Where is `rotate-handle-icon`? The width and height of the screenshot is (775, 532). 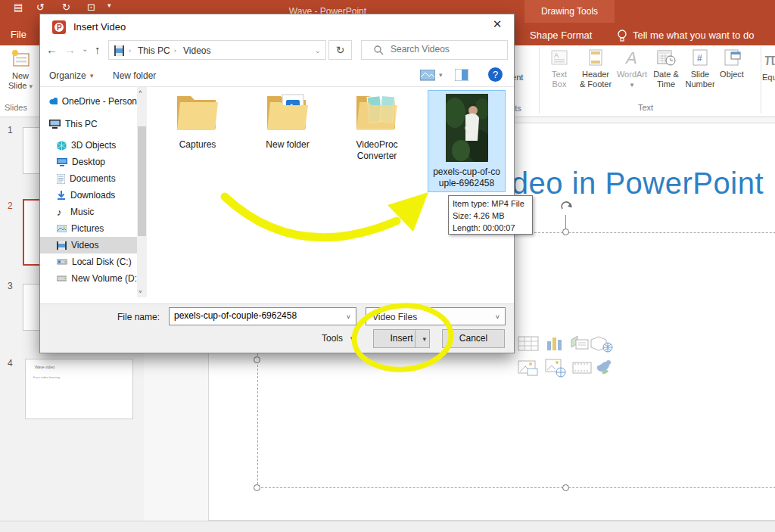 rotate-handle-icon is located at coordinates (566, 207).